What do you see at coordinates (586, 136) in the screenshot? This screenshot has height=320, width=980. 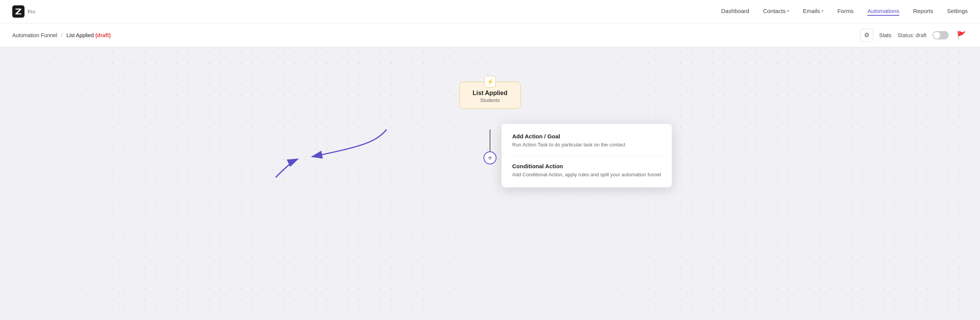 I see `popup-action-goal-title: Add Action / Goal` at bounding box center [586, 136].